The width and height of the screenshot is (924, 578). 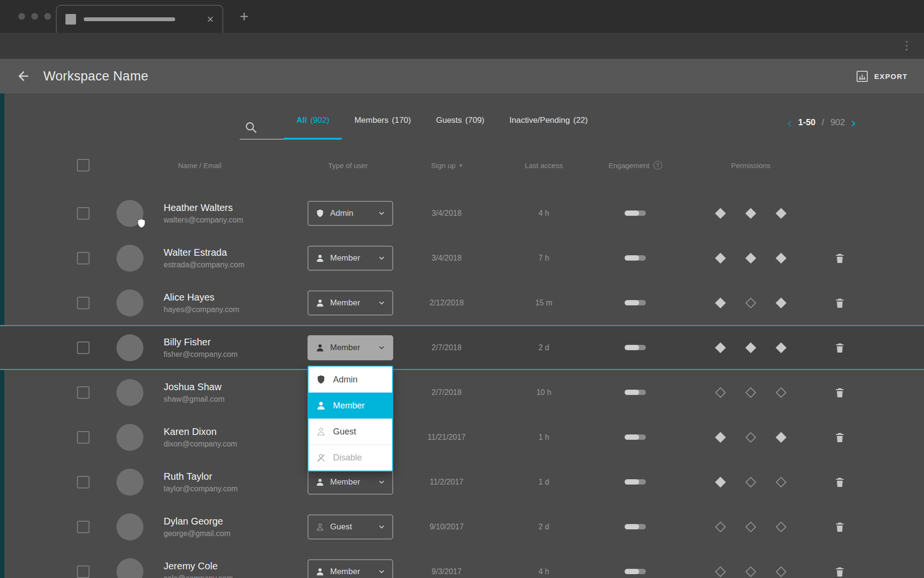 I want to click on tab-members: Members (170), so click(x=383, y=128).